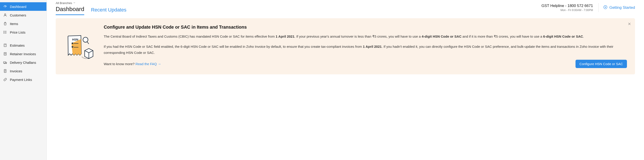  I want to click on page-title: Dashboard, so click(70, 9).